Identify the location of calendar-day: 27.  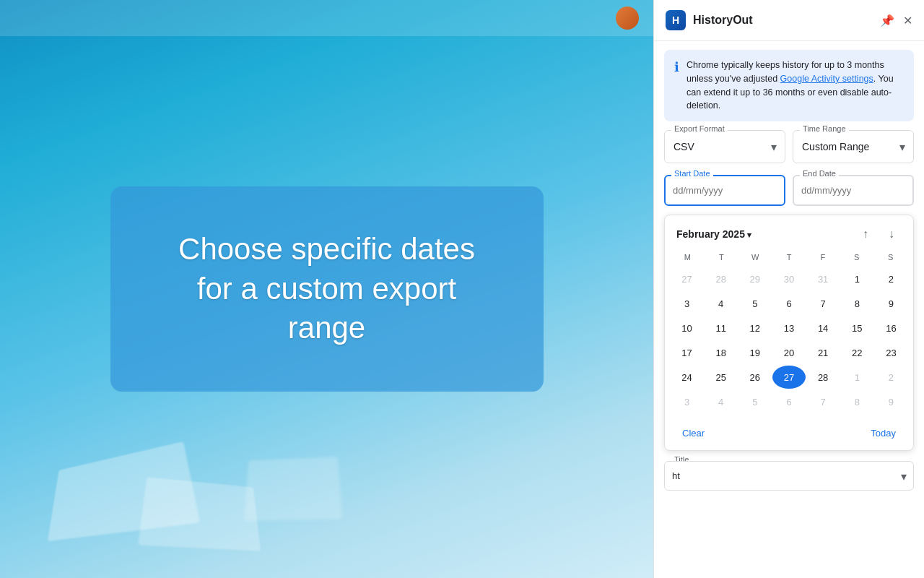
(687, 279).